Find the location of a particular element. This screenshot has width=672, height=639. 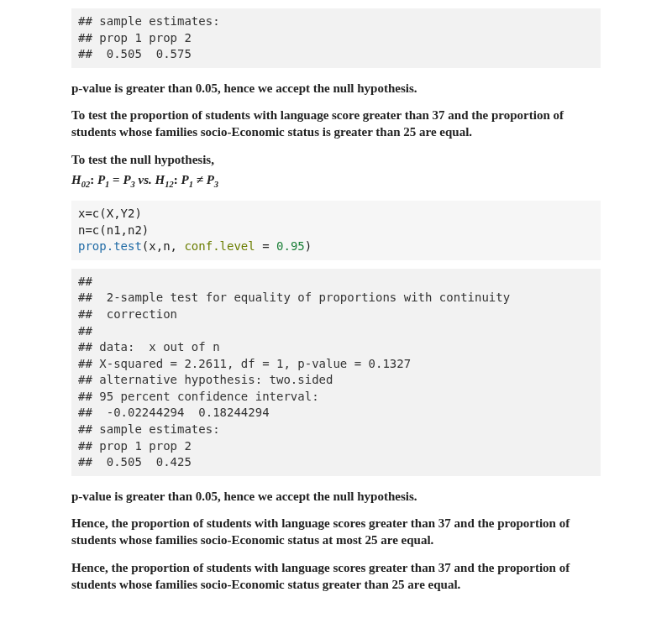

r-output-block-1: ## sample estimates: ## prop 1 prop 2 ##… is located at coordinates (336, 39).